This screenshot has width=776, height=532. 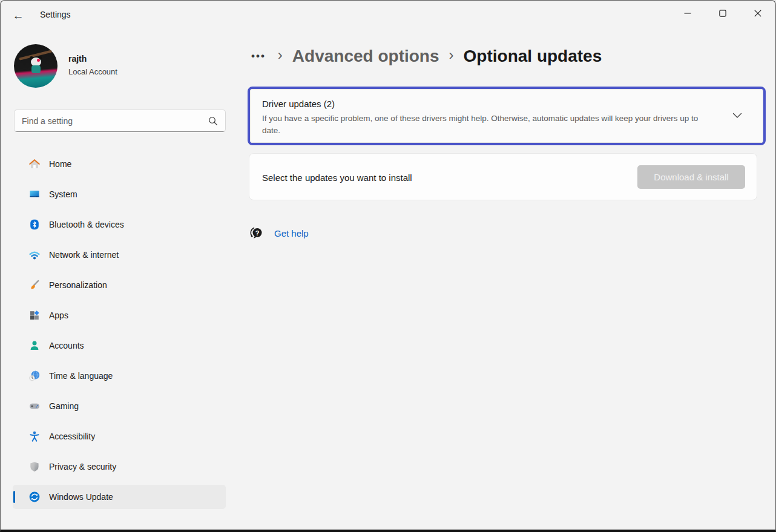 I want to click on select-updates-card: Select the updates you want to install D…, so click(x=503, y=177).